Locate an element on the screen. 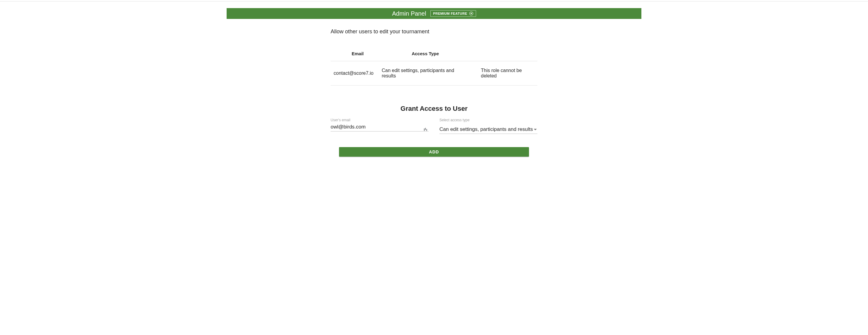  email-field-label: User's email is located at coordinates (379, 120).